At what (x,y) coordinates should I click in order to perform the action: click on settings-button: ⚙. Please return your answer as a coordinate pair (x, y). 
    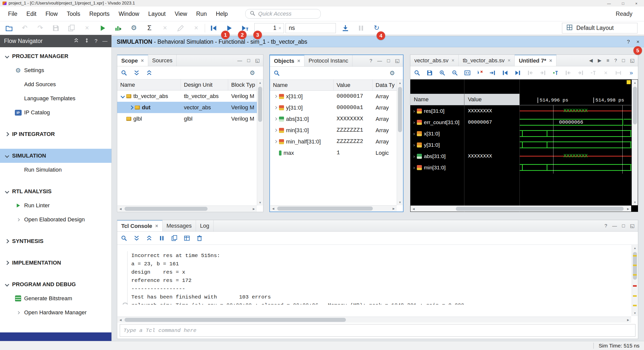
    Looking at the image, I should click on (134, 28).